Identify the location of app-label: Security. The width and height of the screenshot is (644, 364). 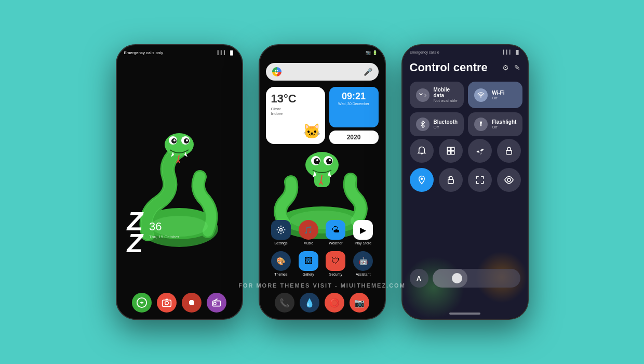
(336, 275).